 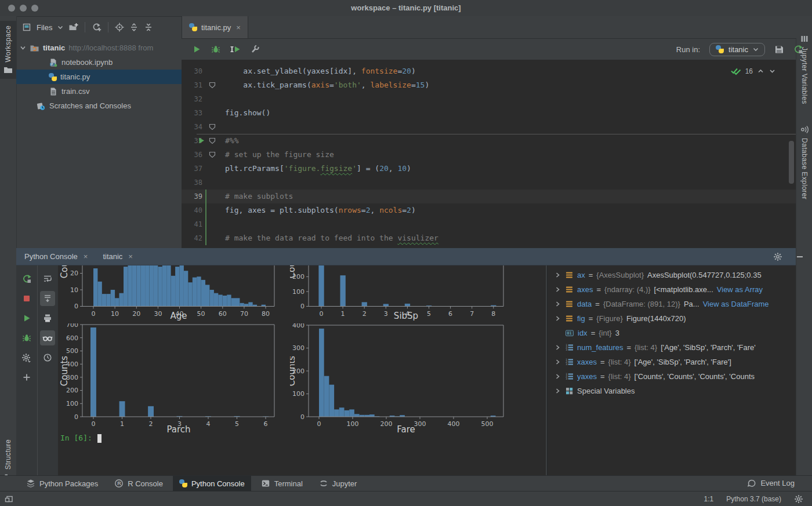 I want to click on variable-view-link: View as DataFrame, so click(x=736, y=304).